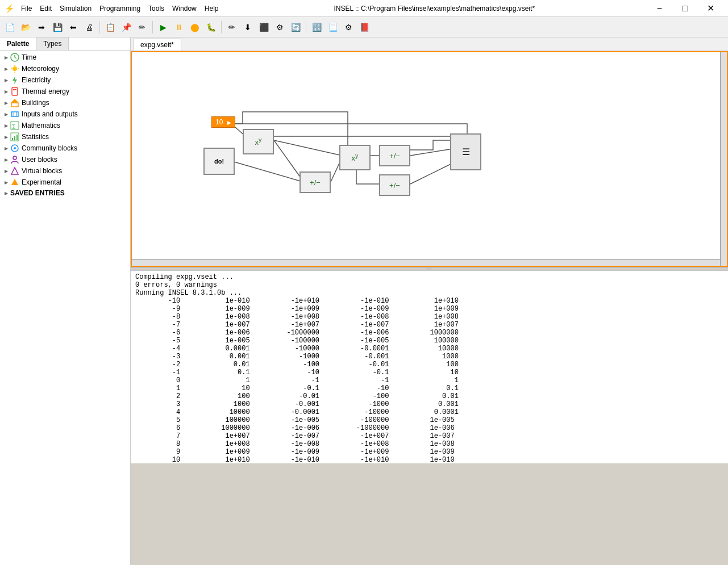 This screenshot has height=565, width=728. Describe the element at coordinates (142, 27) in the screenshot. I see `edit-button: ✏` at that location.